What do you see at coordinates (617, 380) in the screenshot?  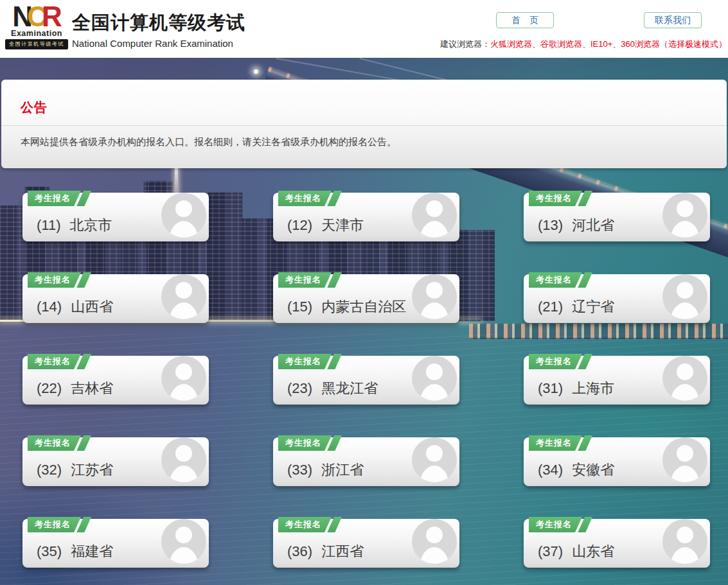 I see `province-card: 考生报名 (31)上海市` at bounding box center [617, 380].